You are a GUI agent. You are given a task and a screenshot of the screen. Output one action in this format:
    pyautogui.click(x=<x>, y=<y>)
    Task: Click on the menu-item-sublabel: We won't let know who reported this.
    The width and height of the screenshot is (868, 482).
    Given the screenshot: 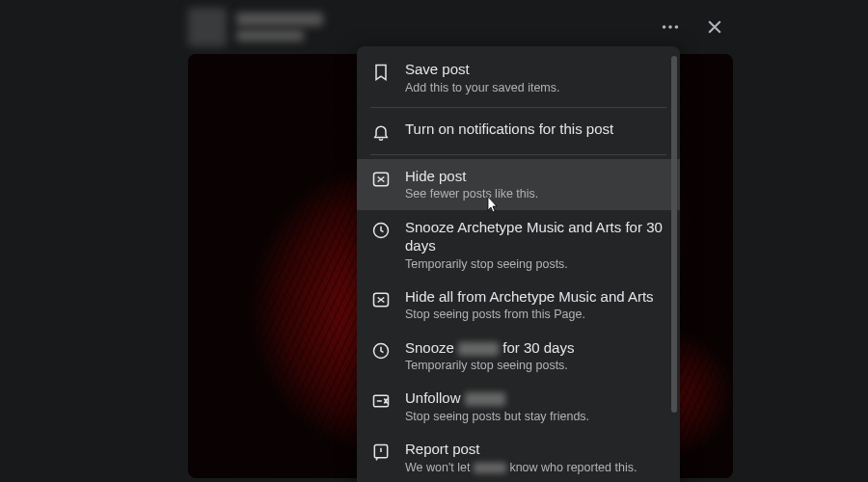 What is the action you would take?
    pyautogui.click(x=521, y=468)
    